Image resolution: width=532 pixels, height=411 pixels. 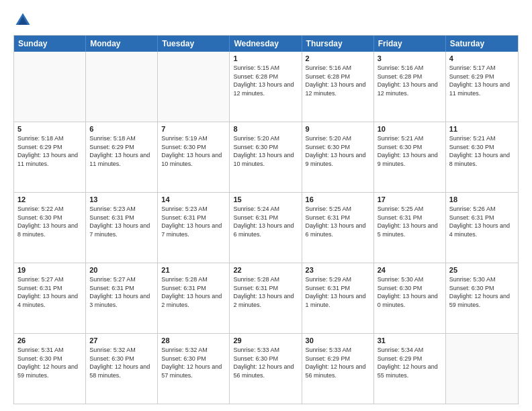 What do you see at coordinates (266, 228) in the screenshot?
I see `day-cell-15: 15Sunrise: 5:24 AM Sunset: 6:31 PM Dayli…` at bounding box center [266, 228].